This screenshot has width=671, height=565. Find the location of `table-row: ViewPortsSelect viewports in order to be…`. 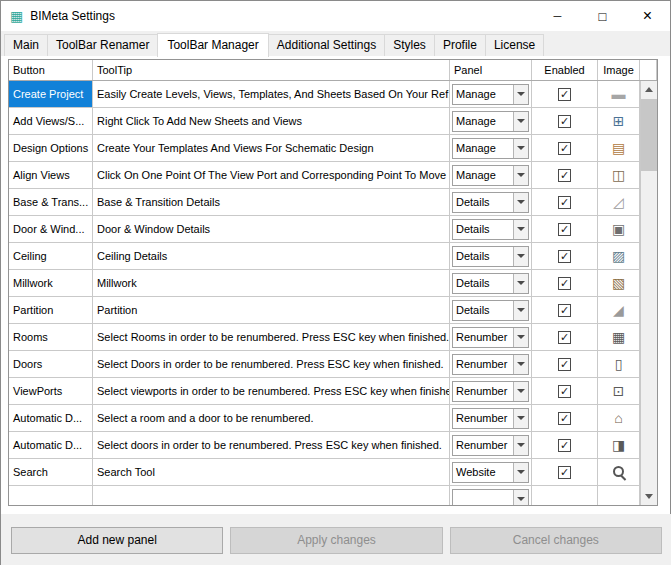

table-row: ViewPortsSelect viewports in order to be… is located at coordinates (324, 392).